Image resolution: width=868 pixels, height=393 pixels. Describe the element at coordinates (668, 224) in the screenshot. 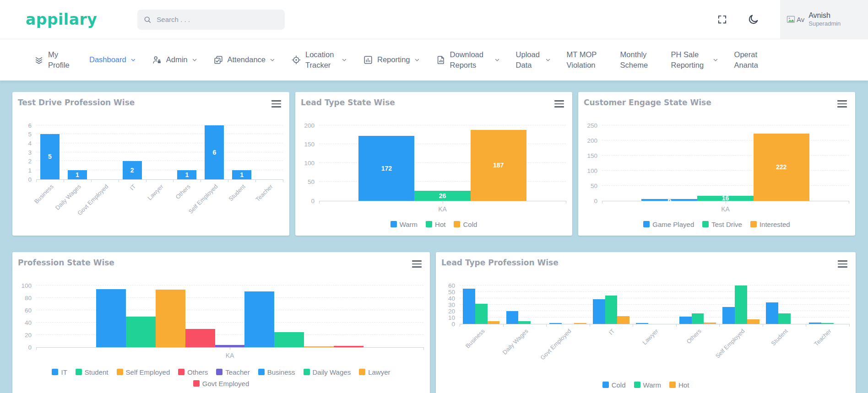

I see `legend-item-game-played: Game Played` at that location.